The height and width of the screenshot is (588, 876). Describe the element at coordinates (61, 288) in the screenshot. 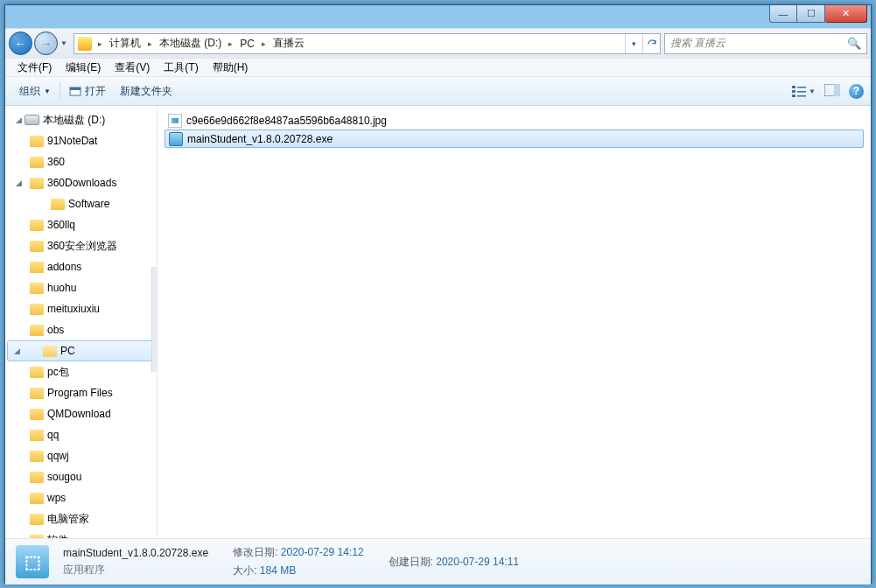

I see `tree-item-label: huohu` at that location.